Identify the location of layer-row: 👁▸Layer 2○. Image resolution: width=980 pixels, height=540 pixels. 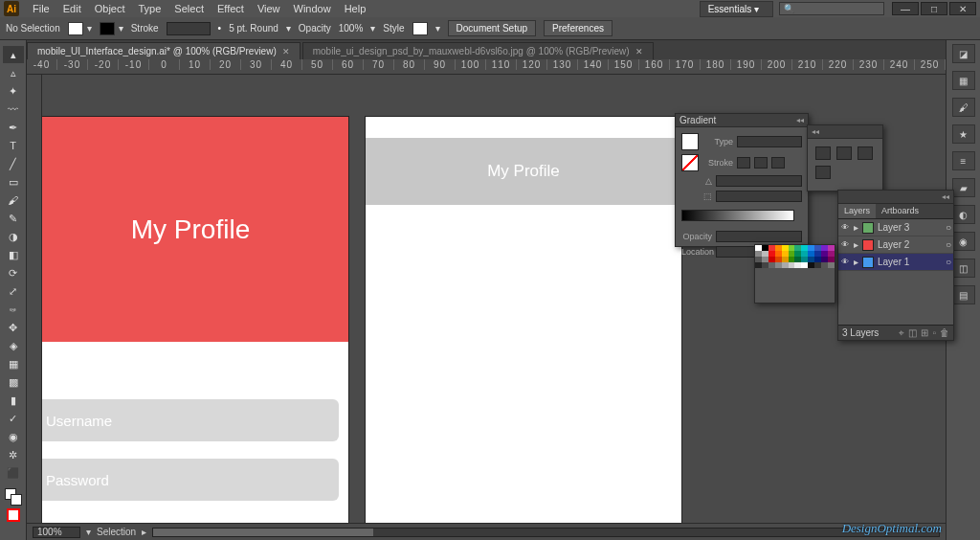
(896, 245).